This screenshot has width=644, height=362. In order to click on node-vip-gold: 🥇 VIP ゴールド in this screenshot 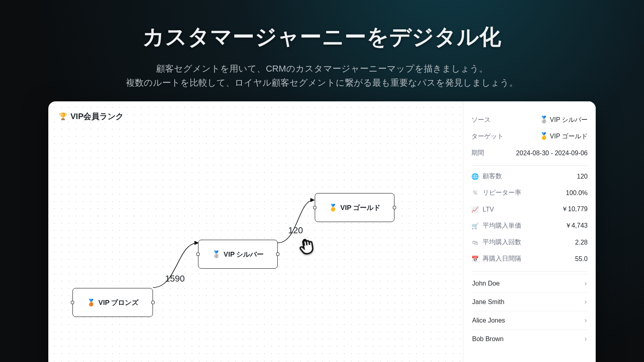, I will do `click(355, 208)`.